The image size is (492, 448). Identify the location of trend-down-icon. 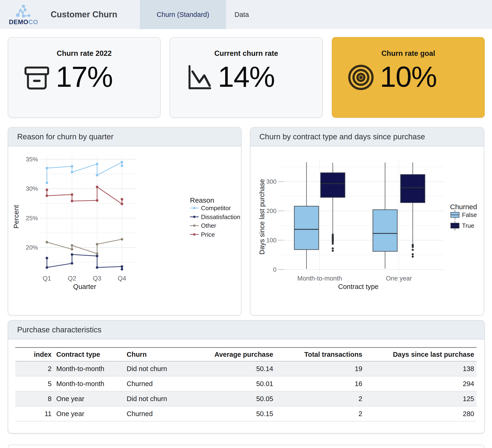
(199, 78).